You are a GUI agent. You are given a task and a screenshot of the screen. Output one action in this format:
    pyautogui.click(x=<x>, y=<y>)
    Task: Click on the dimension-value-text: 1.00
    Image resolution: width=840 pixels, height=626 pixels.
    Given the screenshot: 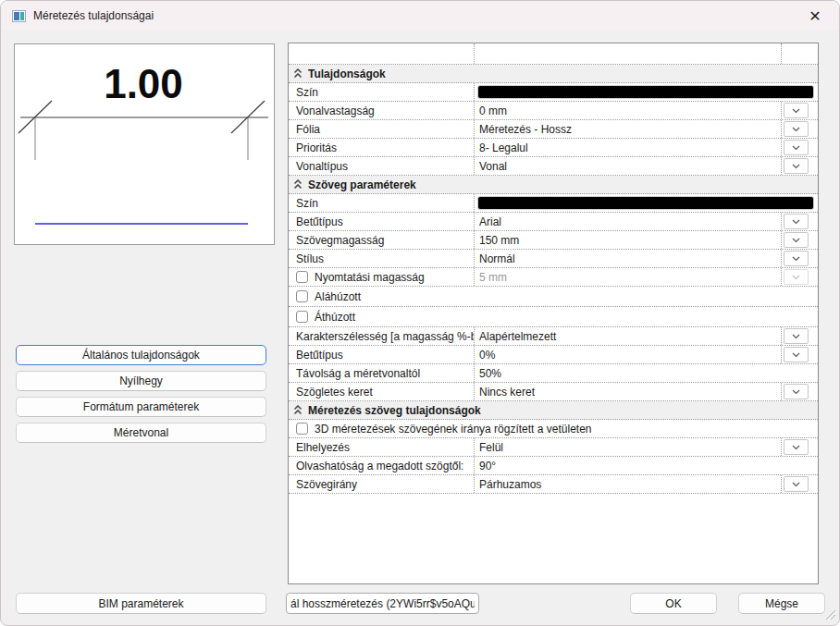 What is the action you would take?
    pyautogui.click(x=143, y=83)
    